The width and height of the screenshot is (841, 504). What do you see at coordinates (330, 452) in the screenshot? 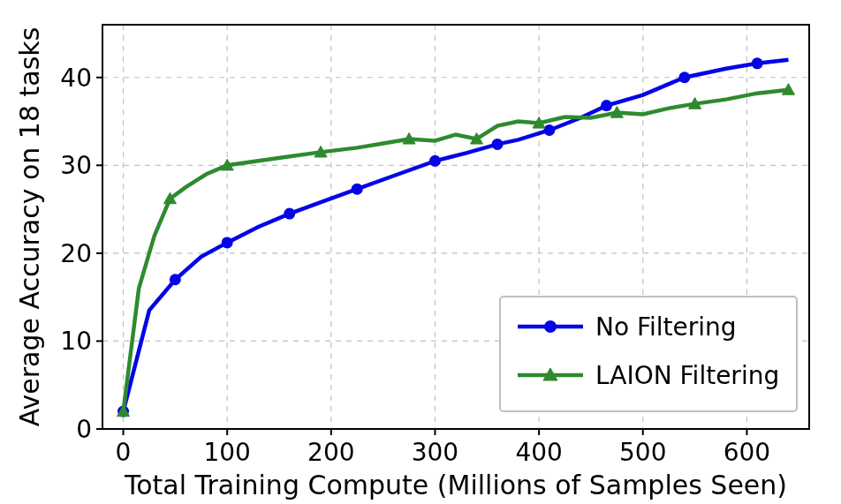
I see `x-tick-label: 200` at bounding box center [330, 452].